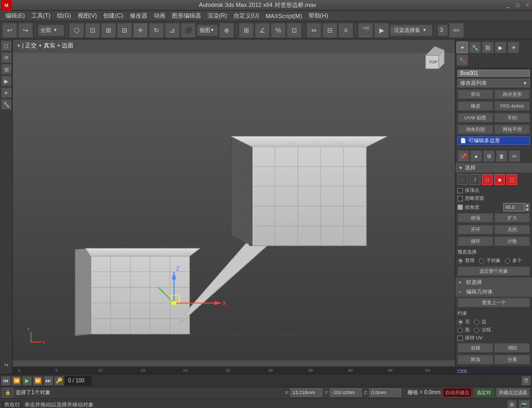  Describe the element at coordinates (460, 191) in the screenshot. I see `by-vertex-checkbox` at that location.